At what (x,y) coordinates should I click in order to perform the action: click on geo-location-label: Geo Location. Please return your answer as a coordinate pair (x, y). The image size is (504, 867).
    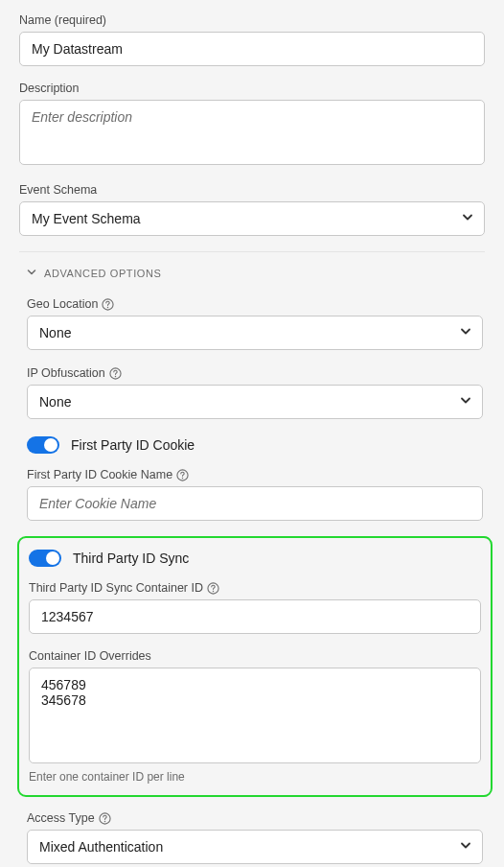
    Looking at the image, I should click on (62, 304).